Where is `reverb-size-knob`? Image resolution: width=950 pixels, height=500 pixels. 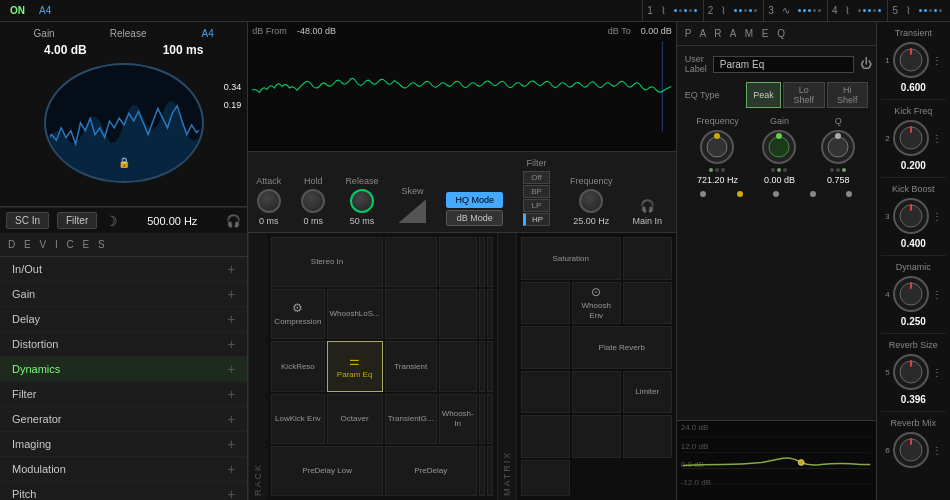 reverb-size-knob is located at coordinates (911, 372).